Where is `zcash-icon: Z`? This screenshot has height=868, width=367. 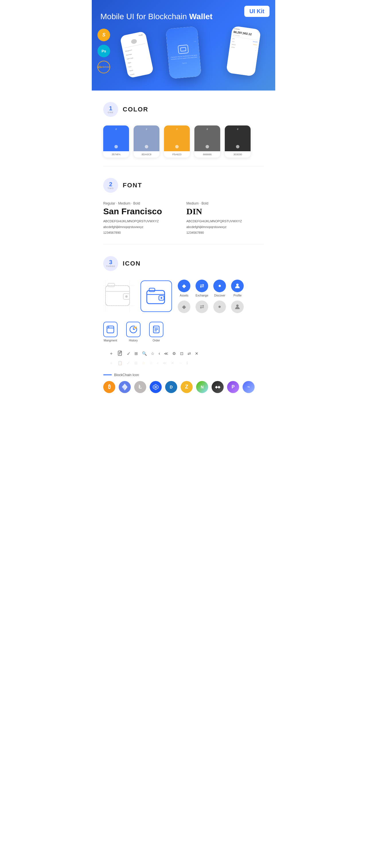 zcash-icon: Z is located at coordinates (187, 387).